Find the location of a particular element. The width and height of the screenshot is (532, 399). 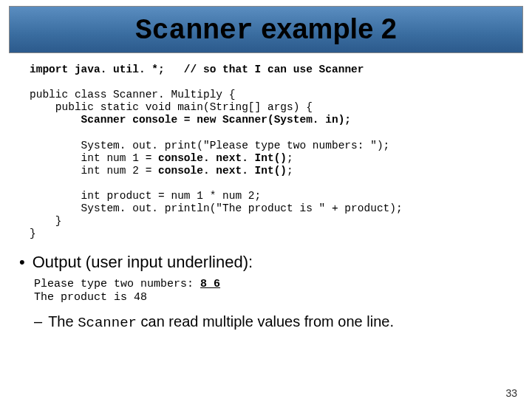

code-line: int product = num 1 * num 2; is located at coordinates (145, 196).